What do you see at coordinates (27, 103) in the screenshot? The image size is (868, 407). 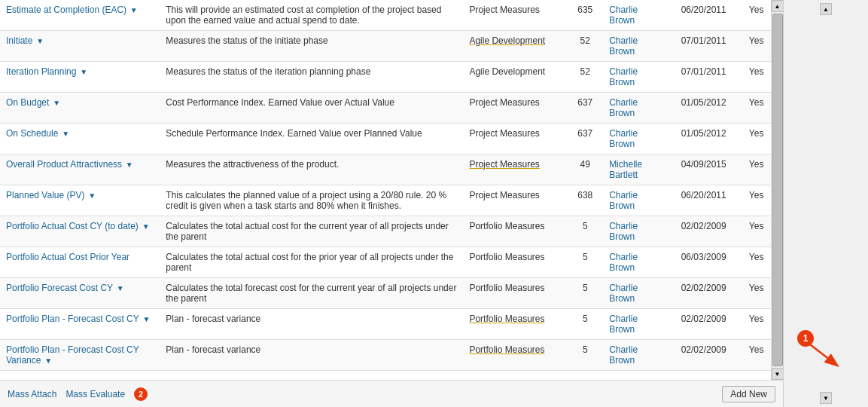 I see `name-link: On Budget` at bounding box center [27, 103].